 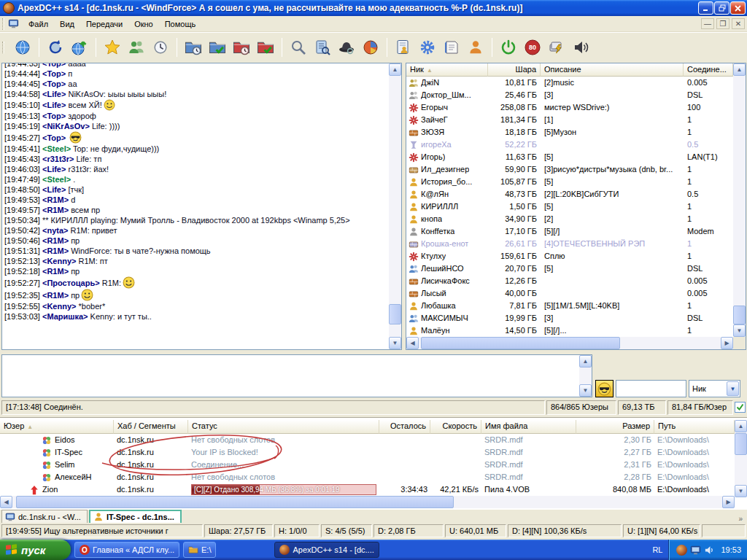 I want to click on sound-toggle-button, so click(x=581, y=47).